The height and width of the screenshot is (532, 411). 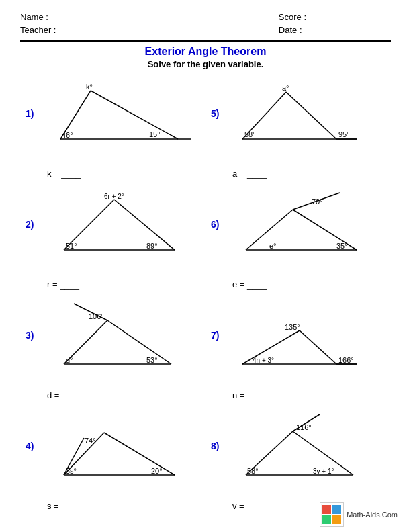 I want to click on problem-8: 8) 116° 58° 3v + 1° v = ____, so click(x=298, y=462).